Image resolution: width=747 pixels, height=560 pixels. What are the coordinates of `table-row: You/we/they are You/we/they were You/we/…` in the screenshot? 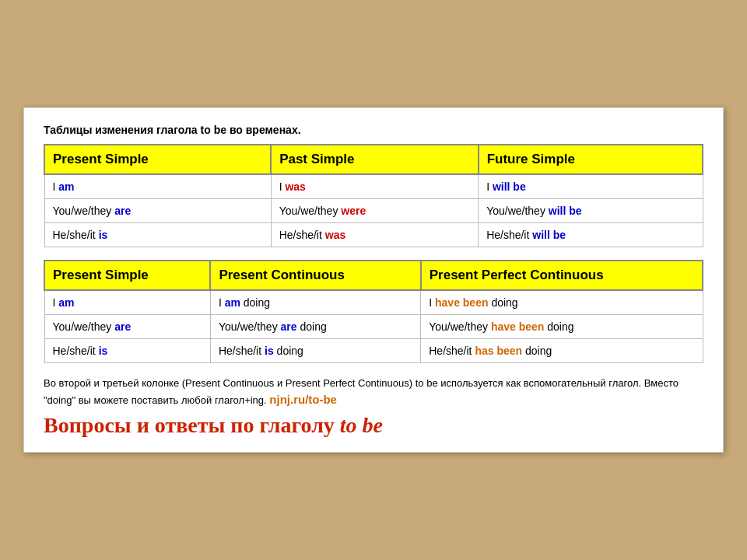 It's located at (374, 212).